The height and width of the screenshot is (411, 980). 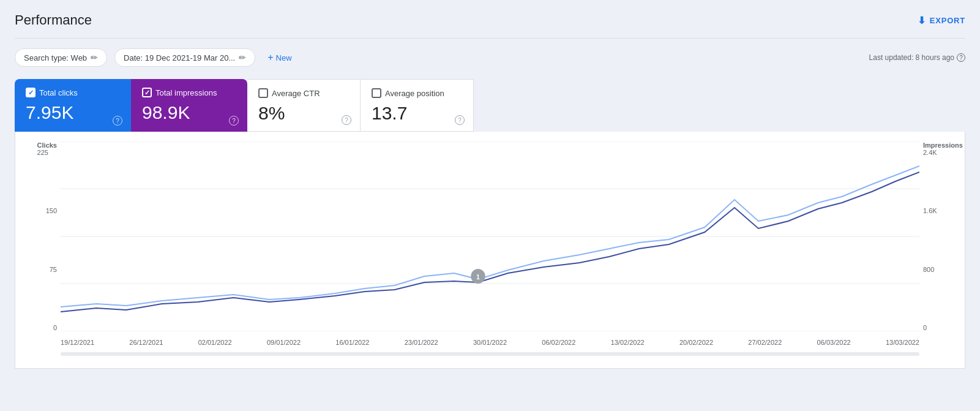 What do you see at coordinates (697, 342) in the screenshot?
I see `x-label-9: 20/02/2022` at bounding box center [697, 342].